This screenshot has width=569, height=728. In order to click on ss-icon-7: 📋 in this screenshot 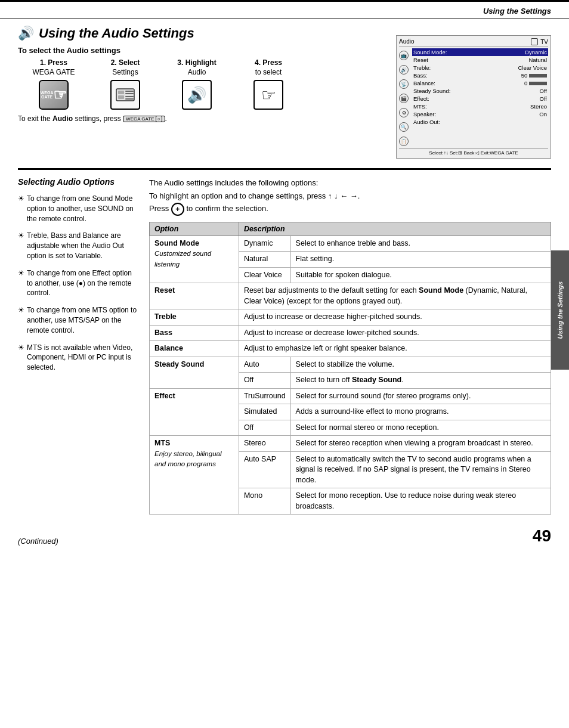, I will do `click(404, 141)`.